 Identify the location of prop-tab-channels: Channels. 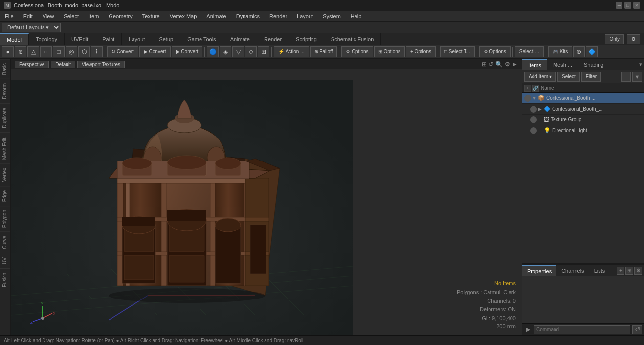
(573, 271).